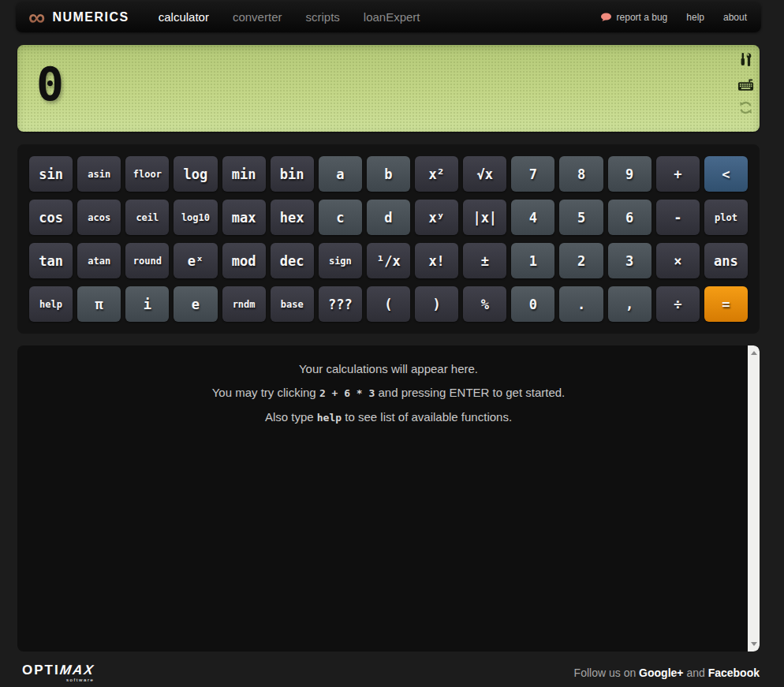  I want to click on btn-4: 4, so click(533, 218).